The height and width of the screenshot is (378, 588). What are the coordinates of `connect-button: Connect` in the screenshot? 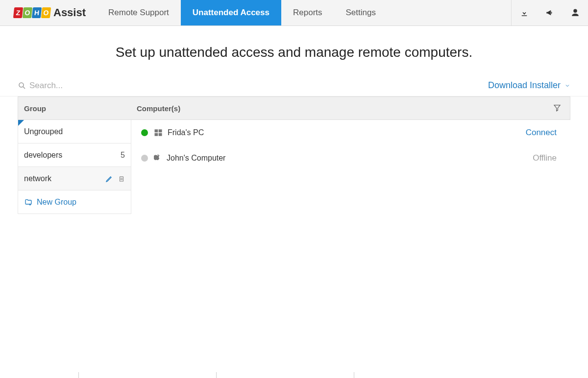 It's located at (546, 133).